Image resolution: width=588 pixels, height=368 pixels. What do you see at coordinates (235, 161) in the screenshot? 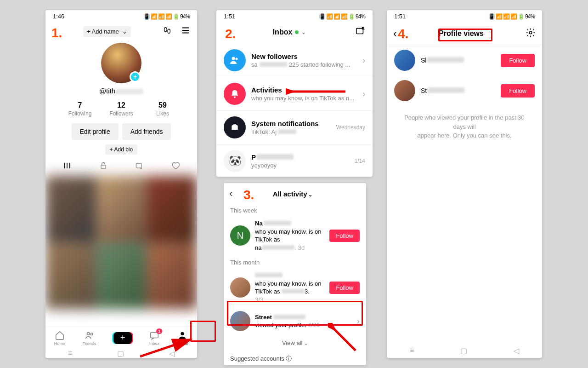
I see `chat-avatar: 🐼` at bounding box center [235, 161].